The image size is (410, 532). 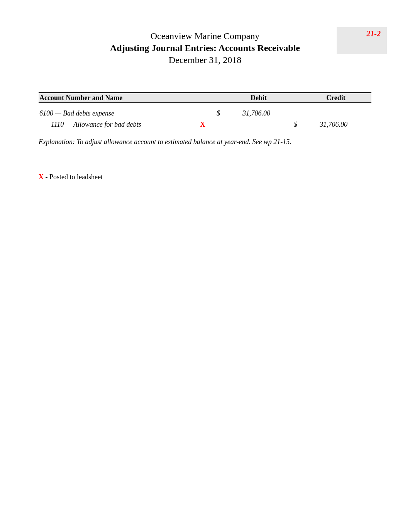 I want to click on debit-currency-symbol: $, so click(x=214, y=114).